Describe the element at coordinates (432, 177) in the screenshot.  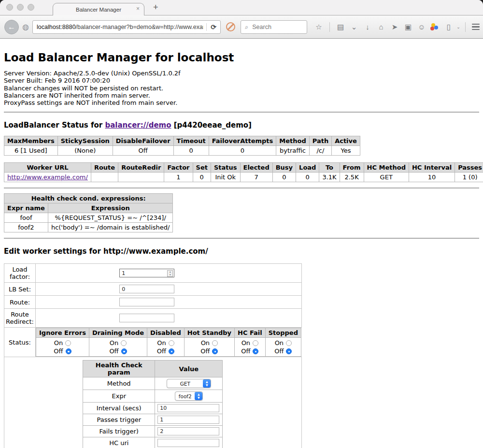
I see `table-cell: 10` at that location.